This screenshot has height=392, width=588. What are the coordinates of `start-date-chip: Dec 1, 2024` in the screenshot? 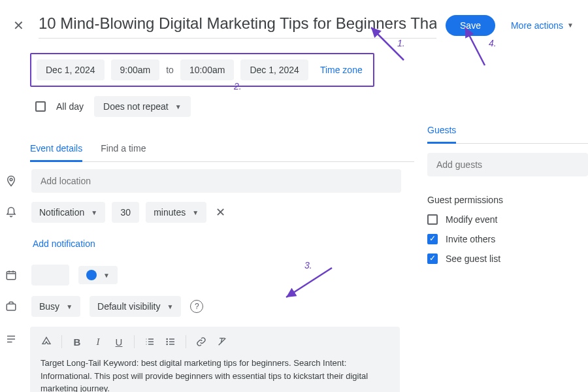 It's located at (71, 70).